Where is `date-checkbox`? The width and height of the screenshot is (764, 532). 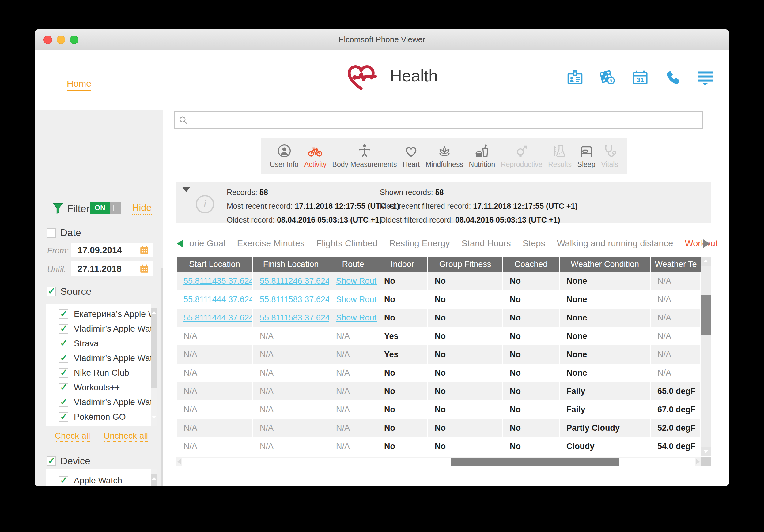
date-checkbox is located at coordinates (51, 233).